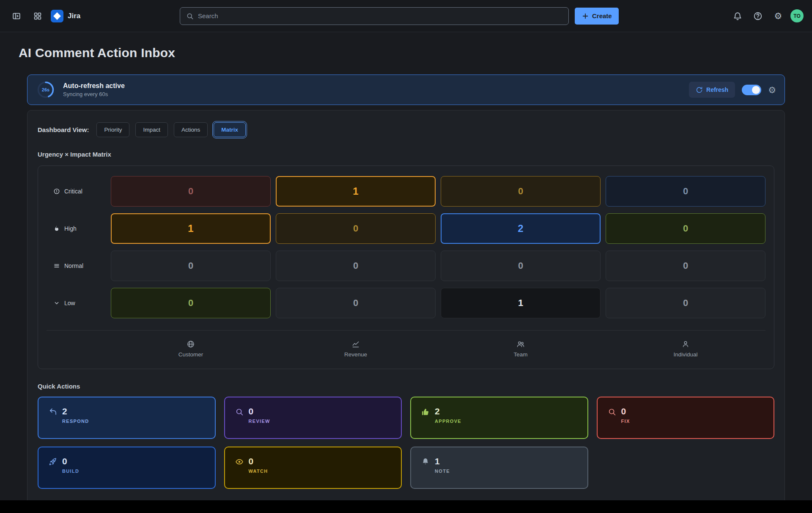  Describe the element at coordinates (585, 16) in the screenshot. I see `plus-icon` at that location.